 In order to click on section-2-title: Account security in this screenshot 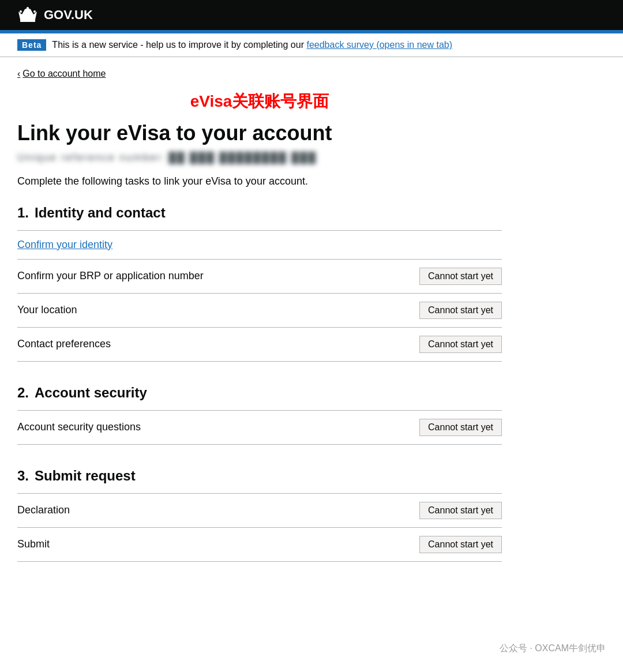, I will do `click(91, 393)`.